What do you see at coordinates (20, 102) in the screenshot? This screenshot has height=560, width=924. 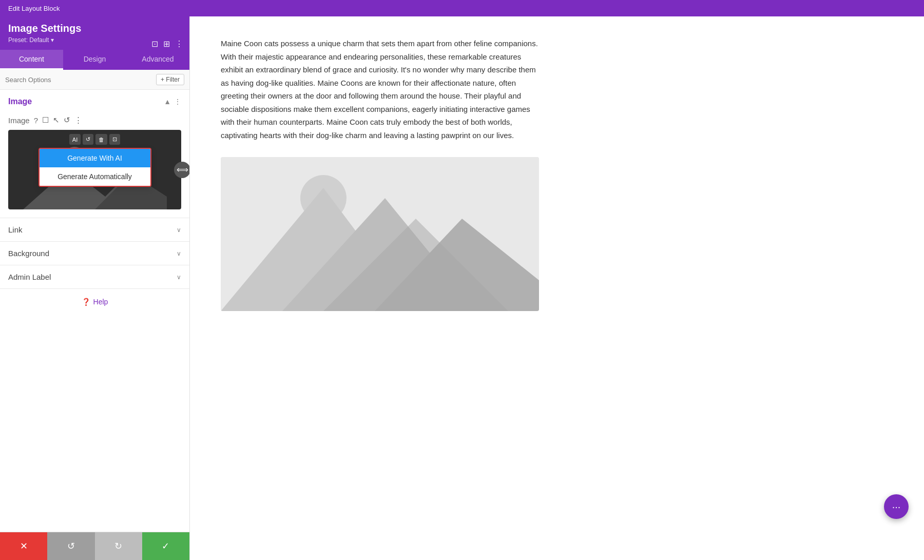 I see `section-image-title: Image` at bounding box center [20, 102].